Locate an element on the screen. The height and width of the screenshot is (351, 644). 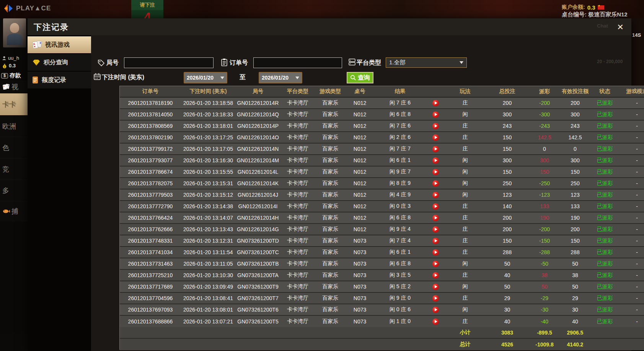
round-input is located at coordinates (169, 63).